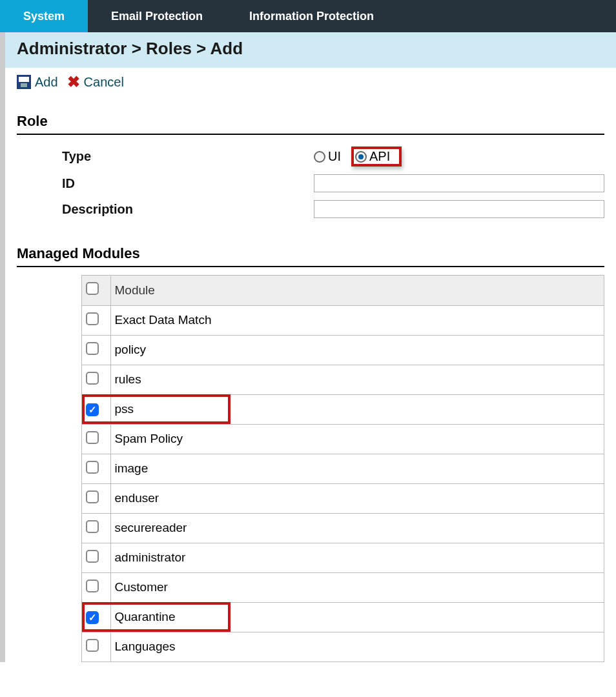 This screenshot has height=697, width=616. Describe the element at coordinates (165, 183) in the screenshot. I see `id-label: ID` at that location.